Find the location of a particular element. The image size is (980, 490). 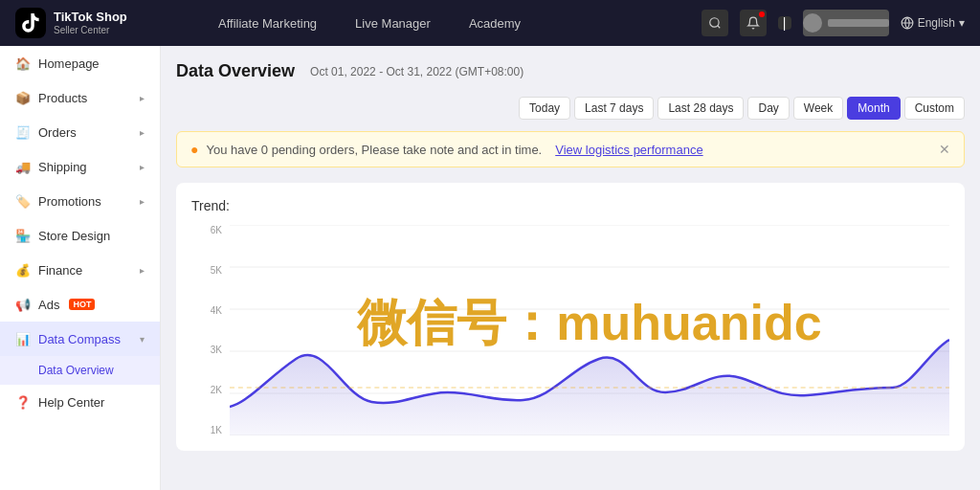

filter-day: Day is located at coordinates (768, 108).